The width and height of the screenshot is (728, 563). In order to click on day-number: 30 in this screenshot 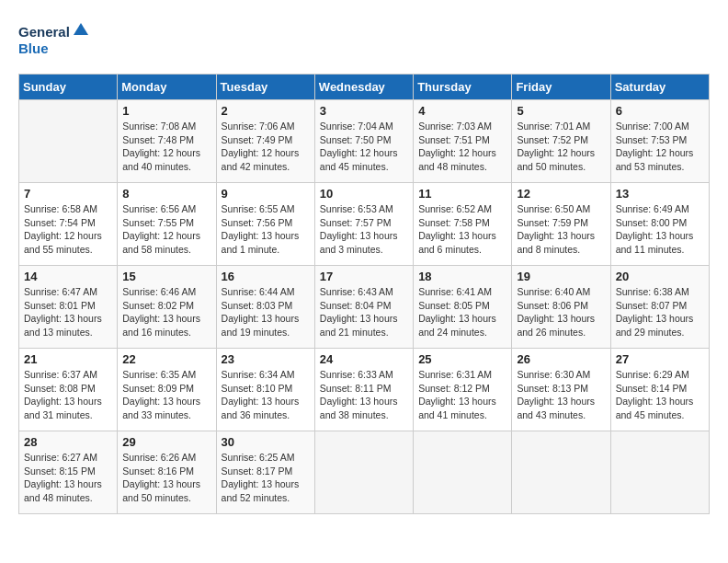, I will do `click(266, 442)`.